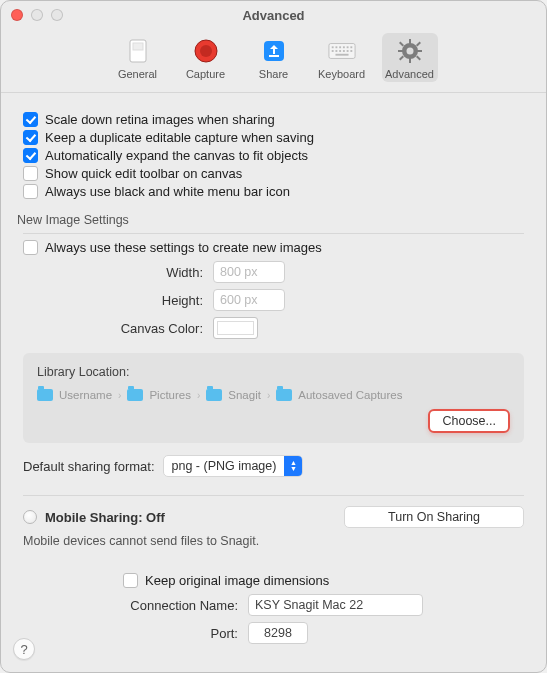 This screenshot has width=547, height=673. What do you see at coordinates (342, 58) in the screenshot?
I see `tab-keyboard: Keyboard` at bounding box center [342, 58].